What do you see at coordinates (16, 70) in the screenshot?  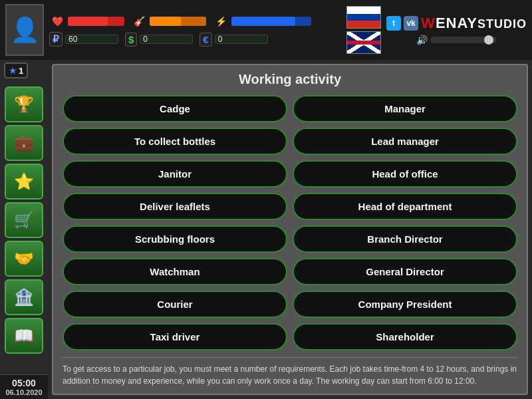 I see `star-badge: ★ 1` at bounding box center [16, 70].